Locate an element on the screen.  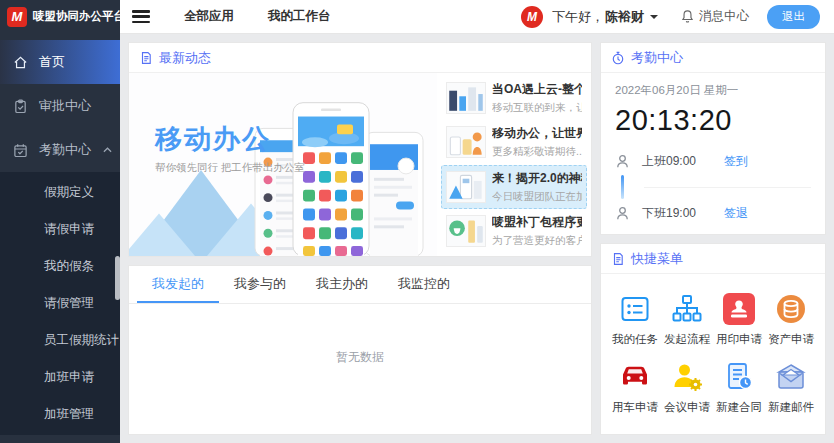
user-avatar: M is located at coordinates (532, 17).